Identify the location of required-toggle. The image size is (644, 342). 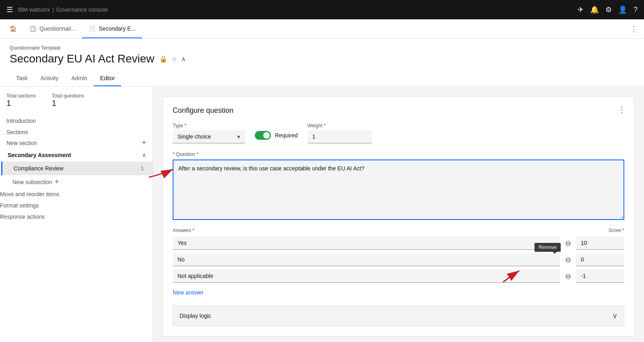
(263, 135).